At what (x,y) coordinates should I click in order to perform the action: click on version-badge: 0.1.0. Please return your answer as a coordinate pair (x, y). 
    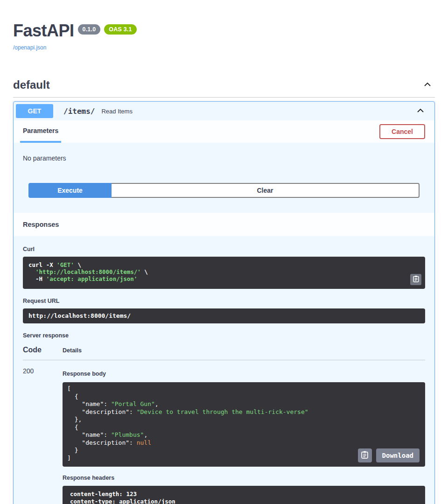
    Looking at the image, I should click on (90, 29).